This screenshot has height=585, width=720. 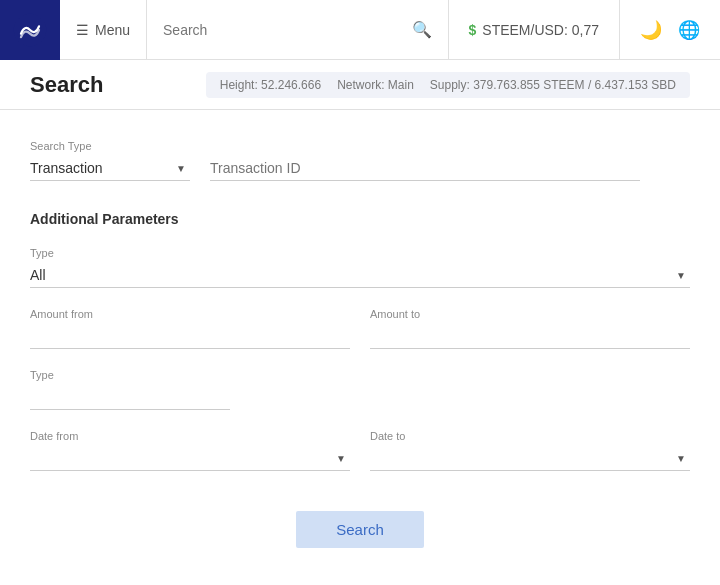 What do you see at coordinates (651, 30) in the screenshot?
I see `theme-toggle-icon: 🌙` at bounding box center [651, 30].